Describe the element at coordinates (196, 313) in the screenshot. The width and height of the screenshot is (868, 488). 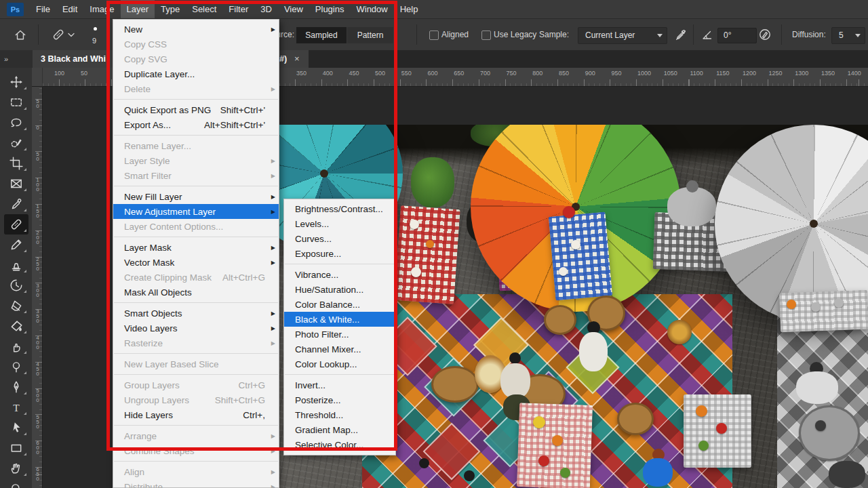
I see `menu-item-smart-objects: Smart Objects▶` at that location.